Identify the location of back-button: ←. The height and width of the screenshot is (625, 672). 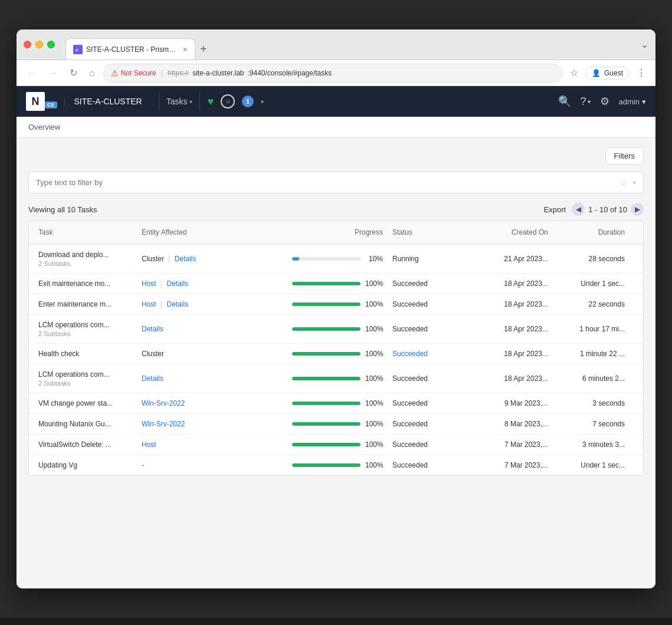
(32, 73).